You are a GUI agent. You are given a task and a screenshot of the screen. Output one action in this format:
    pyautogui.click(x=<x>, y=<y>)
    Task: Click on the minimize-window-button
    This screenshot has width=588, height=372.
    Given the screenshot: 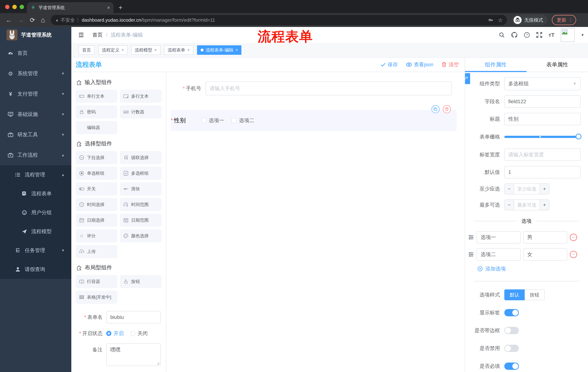 What is the action you would take?
    pyautogui.click(x=15, y=7)
    